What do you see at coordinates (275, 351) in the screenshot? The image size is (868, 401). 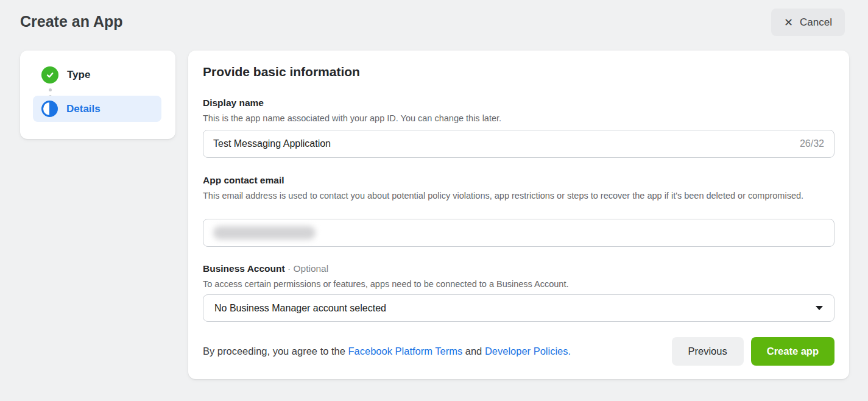 I see `agreement-prefix: By proceeding, you agree to the` at bounding box center [275, 351].